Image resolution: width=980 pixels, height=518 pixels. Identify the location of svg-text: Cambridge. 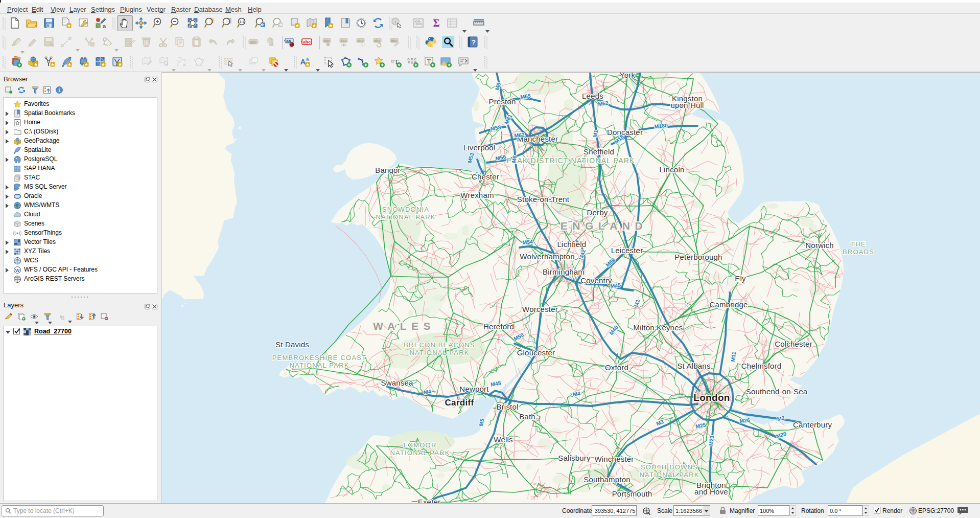
(729, 305).